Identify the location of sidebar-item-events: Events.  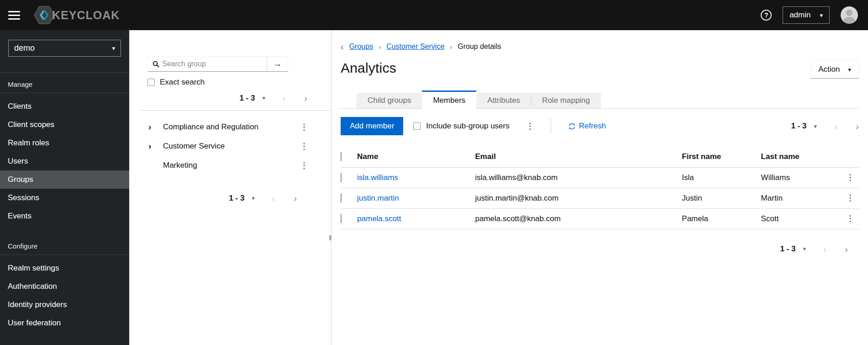
(65, 216).